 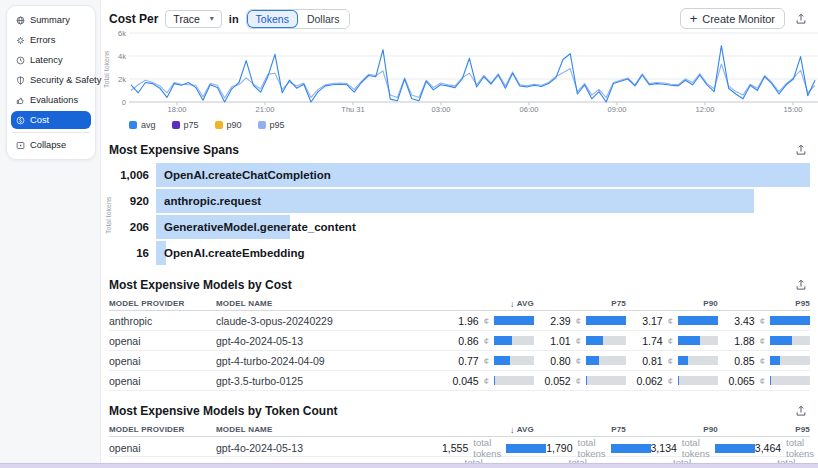 I want to click on metric-value: 3,464, so click(x=768, y=448).